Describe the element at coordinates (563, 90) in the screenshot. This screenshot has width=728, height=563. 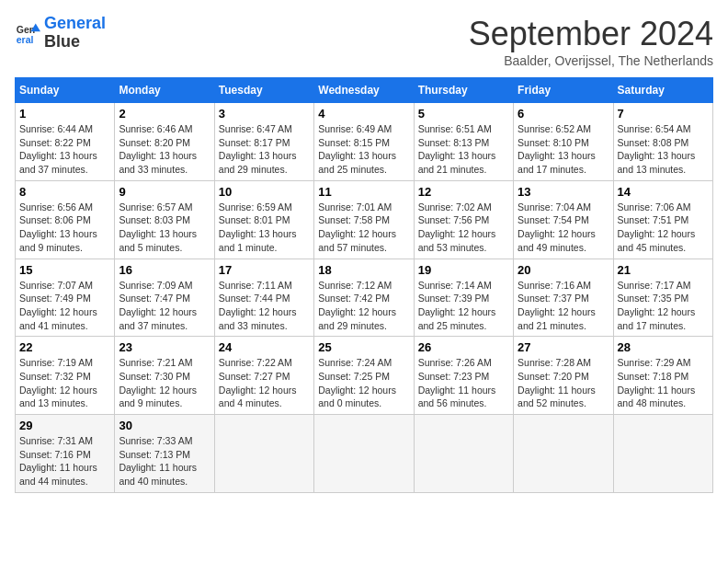
I see `weekday-header: Friday` at that location.